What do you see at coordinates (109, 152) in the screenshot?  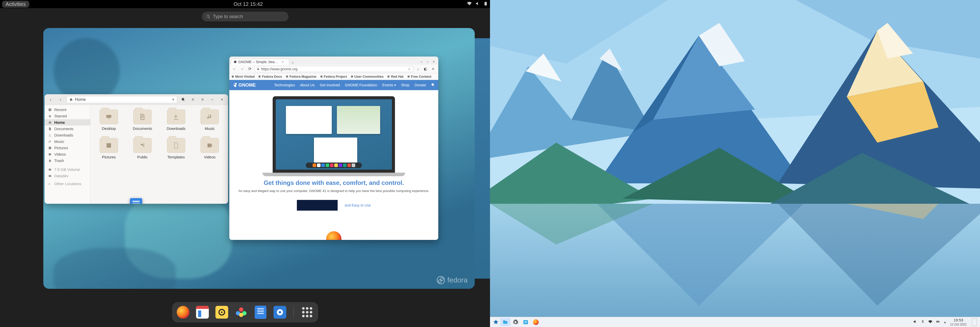 I see `folder-pictures: Pictures` at bounding box center [109, 152].